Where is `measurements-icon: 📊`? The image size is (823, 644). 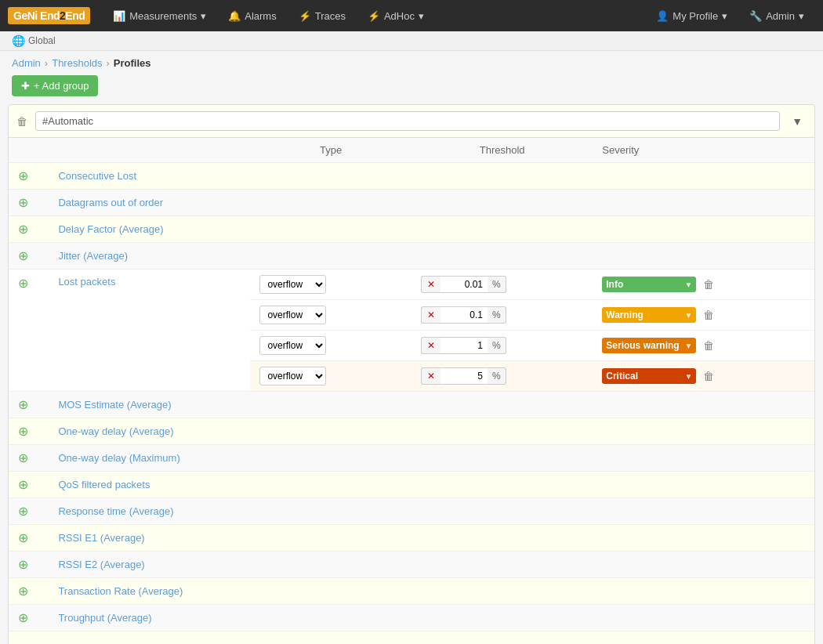 measurements-icon: 📊 is located at coordinates (119, 16).